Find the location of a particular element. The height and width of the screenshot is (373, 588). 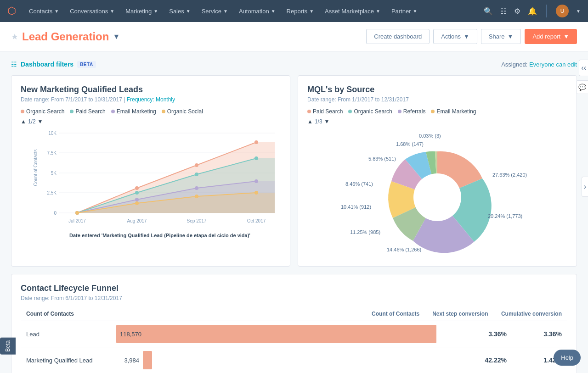

nav-chevron-contacts: ▼ is located at coordinates (57, 11).